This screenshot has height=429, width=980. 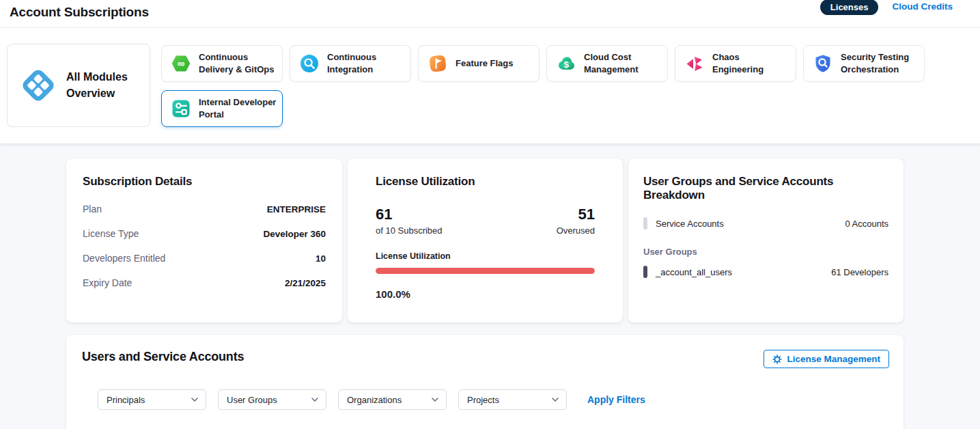 What do you see at coordinates (294, 234) in the screenshot?
I see `row-value: Developer 360` at bounding box center [294, 234].